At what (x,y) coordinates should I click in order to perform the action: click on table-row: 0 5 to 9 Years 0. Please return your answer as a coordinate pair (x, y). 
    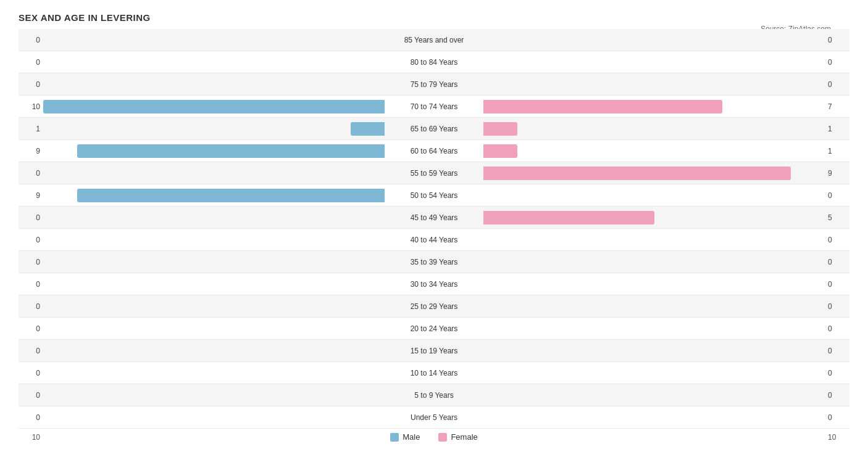
    Looking at the image, I should click on (434, 395).